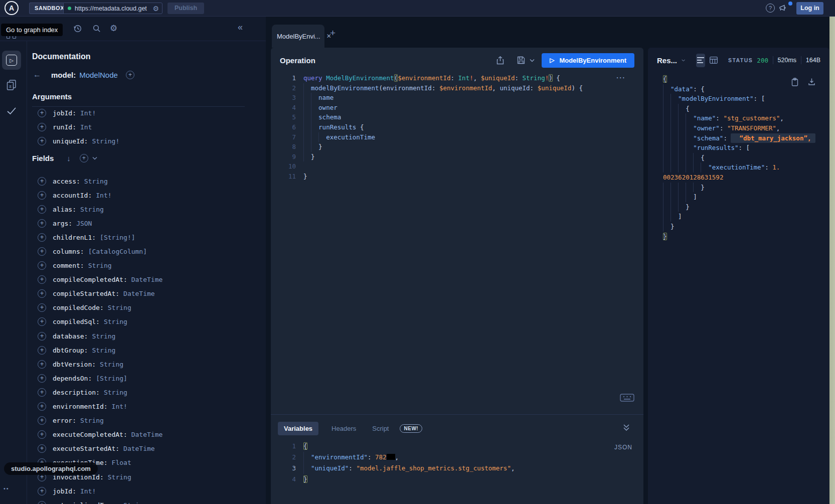  What do you see at coordinates (500, 60) in the screenshot?
I see `share-icon` at bounding box center [500, 60].